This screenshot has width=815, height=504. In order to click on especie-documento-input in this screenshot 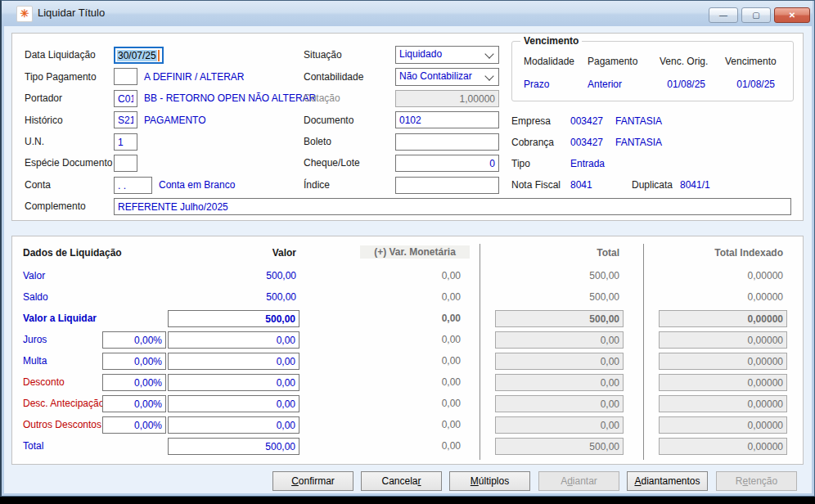, I will do `click(126, 164)`.